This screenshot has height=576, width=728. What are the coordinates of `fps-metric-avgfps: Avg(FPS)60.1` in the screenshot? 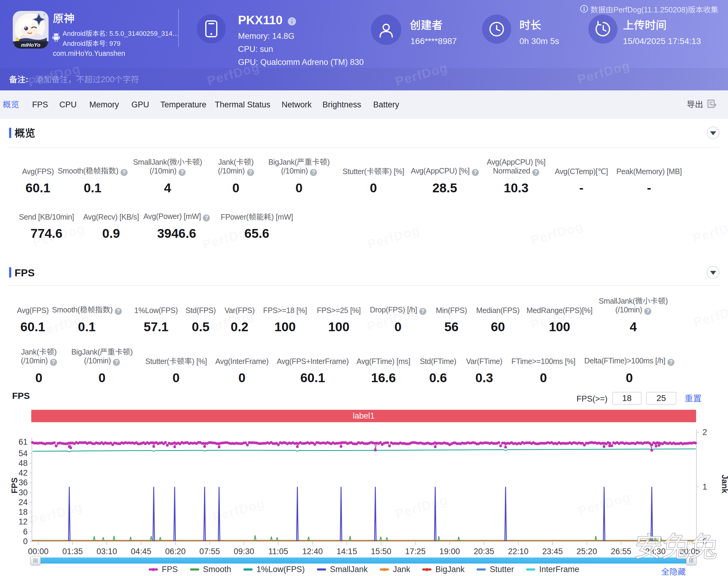 It's located at (33, 316).